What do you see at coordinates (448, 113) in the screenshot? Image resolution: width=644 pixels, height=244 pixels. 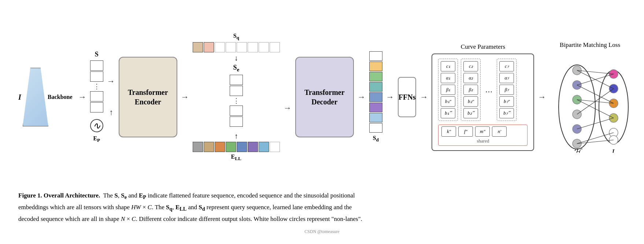 I see `b1t-cell: b₁‴` at bounding box center [448, 113].